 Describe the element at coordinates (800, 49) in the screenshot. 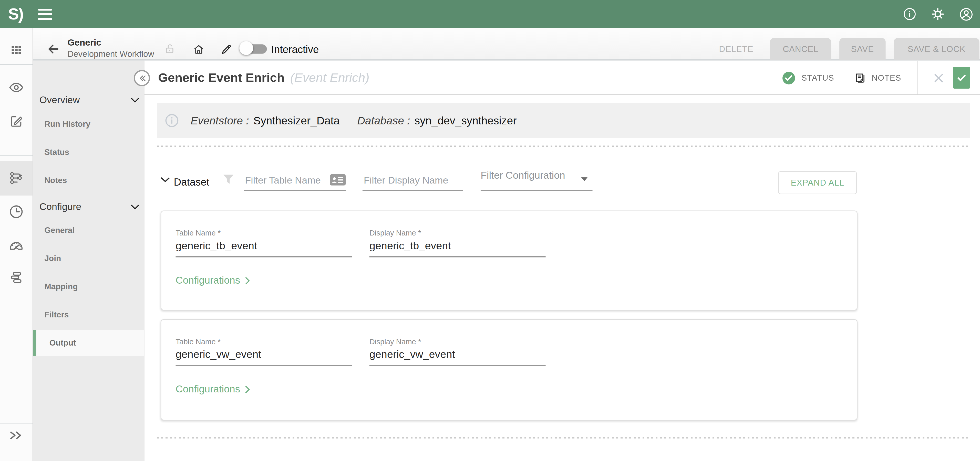

I see `cancel-button: CANCEL` at that location.